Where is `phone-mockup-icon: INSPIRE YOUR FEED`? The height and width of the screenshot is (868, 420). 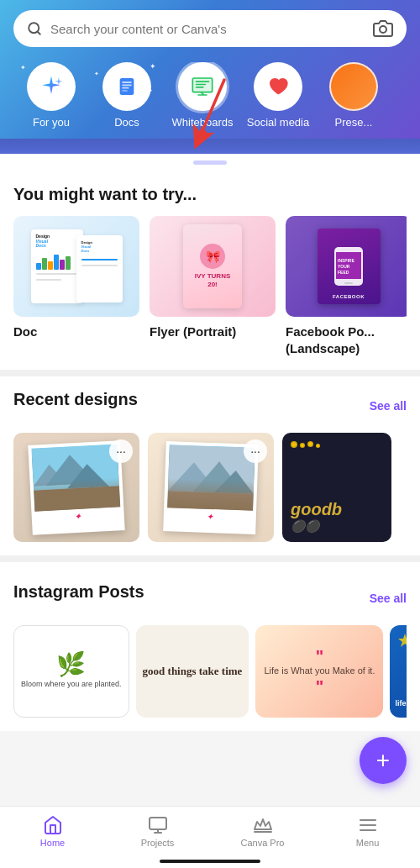
phone-mockup-icon: INSPIRE YOUR FEED is located at coordinates (349, 266).